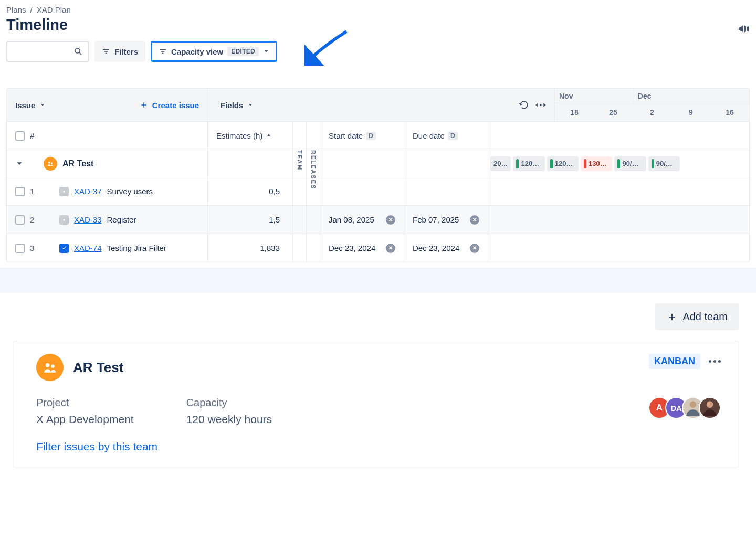 This screenshot has width=756, height=538. I want to click on edited-badge: EDITED, so click(243, 51).